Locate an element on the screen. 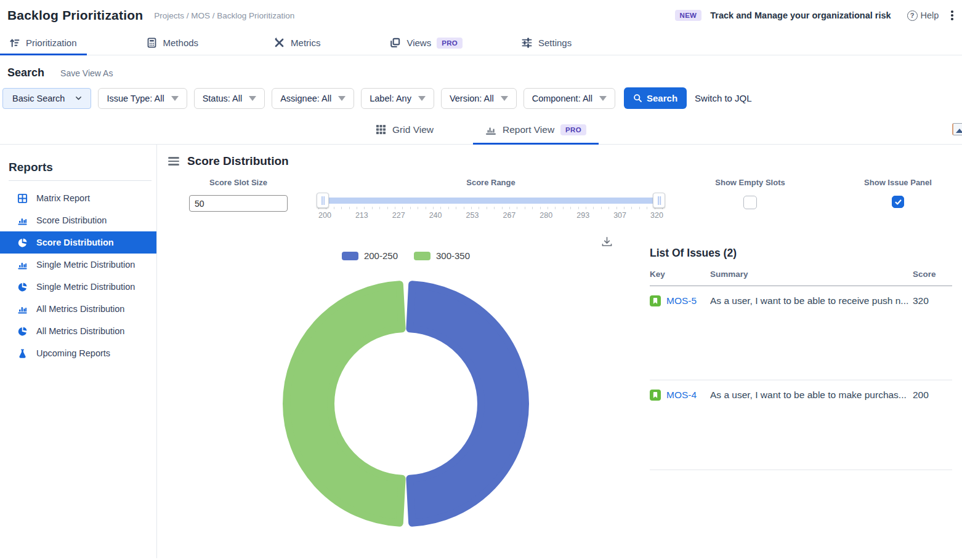 The height and width of the screenshot is (560, 962). sort-arrow-icon is located at coordinates (15, 43).